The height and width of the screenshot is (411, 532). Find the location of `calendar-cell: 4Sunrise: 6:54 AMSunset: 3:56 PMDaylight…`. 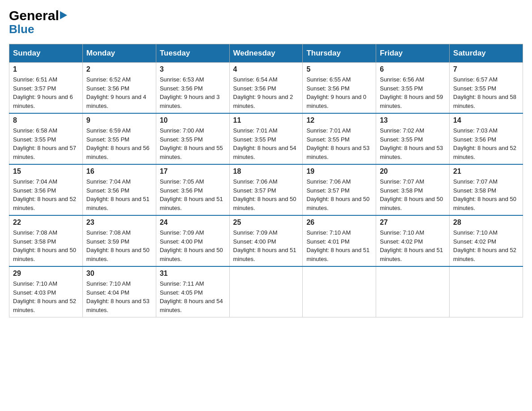

calendar-cell: 4Sunrise: 6:54 AMSunset: 3:56 PMDaylight… is located at coordinates (266, 88).